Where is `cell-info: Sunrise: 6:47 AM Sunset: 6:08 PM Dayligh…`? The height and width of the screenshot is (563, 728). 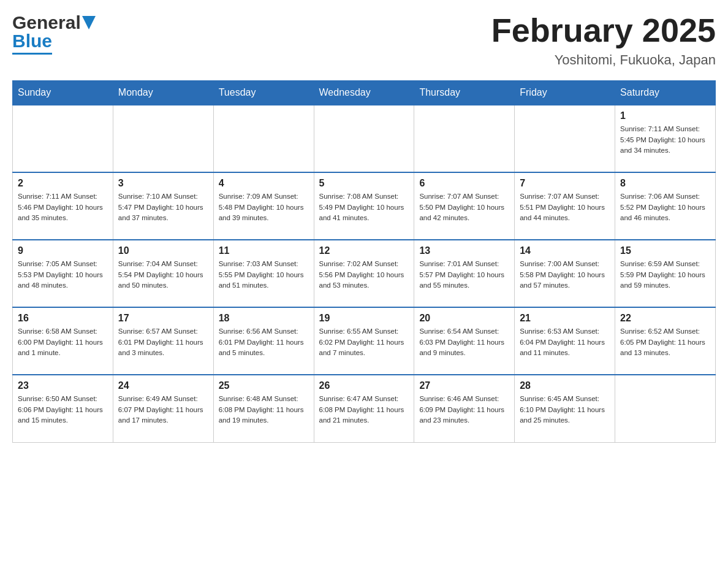 cell-info: Sunrise: 6:47 AM Sunset: 6:08 PM Dayligh… is located at coordinates (364, 410).